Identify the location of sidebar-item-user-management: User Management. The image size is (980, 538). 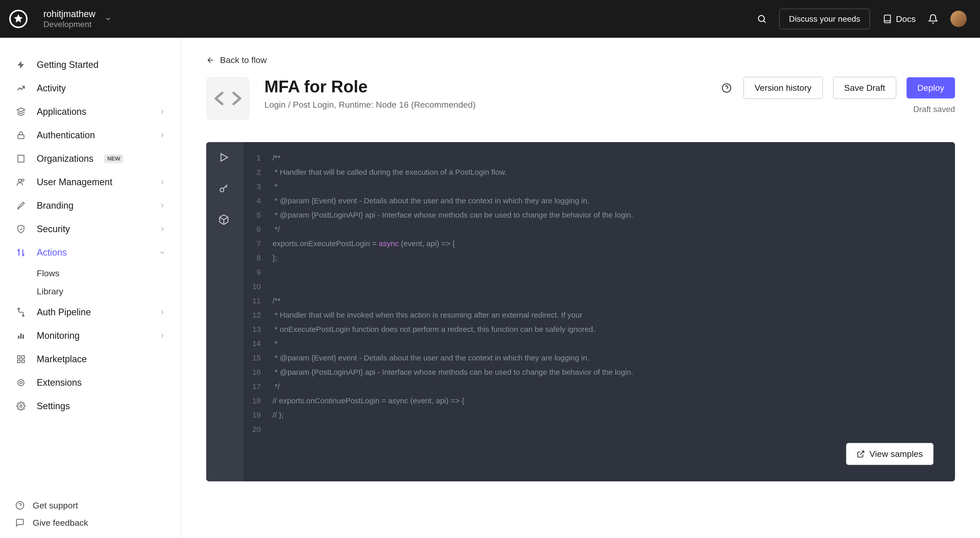
(91, 182).